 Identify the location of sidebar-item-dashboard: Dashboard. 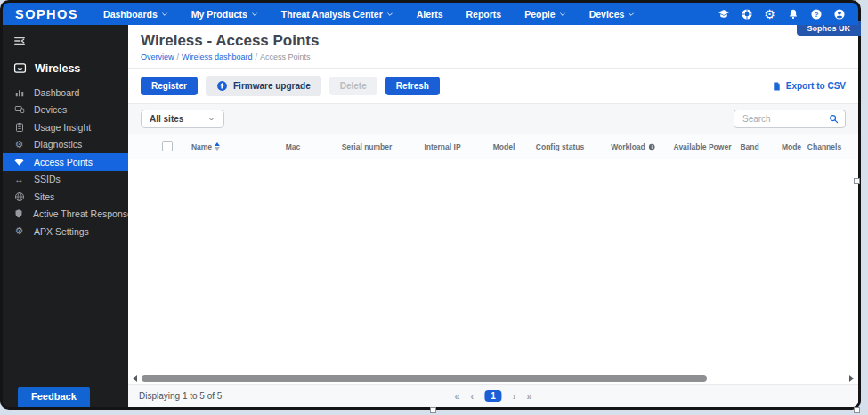
(66, 93).